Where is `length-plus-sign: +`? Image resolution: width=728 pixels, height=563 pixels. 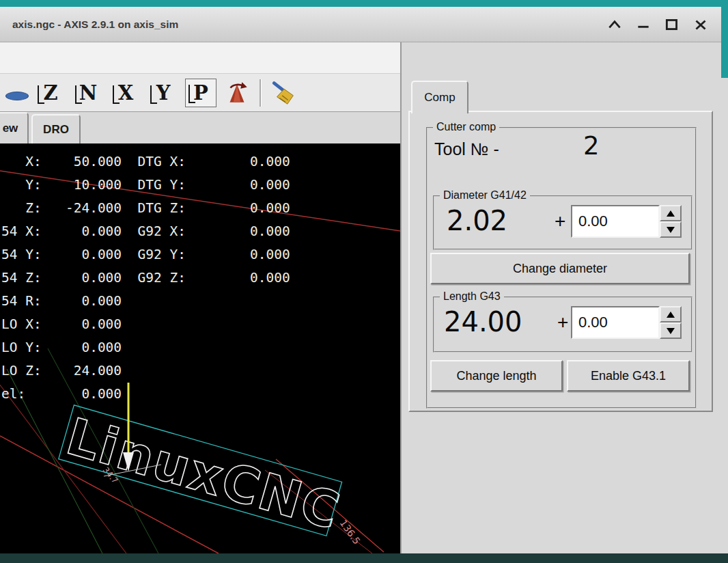
length-plus-sign: + is located at coordinates (563, 322).